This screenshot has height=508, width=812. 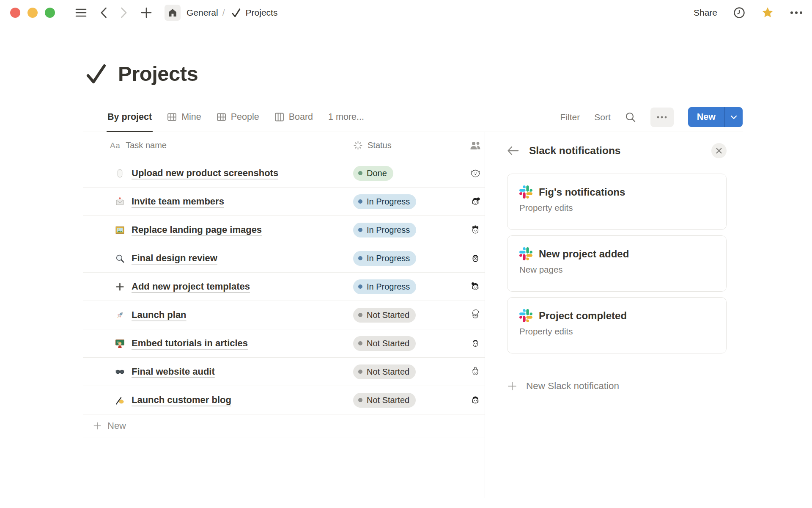 I want to click on table-row: Launch customer blog Not Started, so click(x=284, y=400).